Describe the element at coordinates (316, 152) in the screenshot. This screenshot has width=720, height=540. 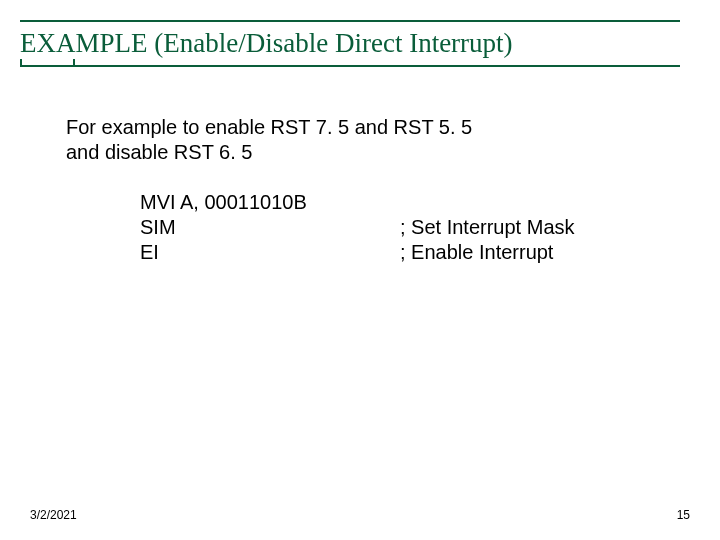
I see `intro-line-2: and disable RST 6. 5` at that location.